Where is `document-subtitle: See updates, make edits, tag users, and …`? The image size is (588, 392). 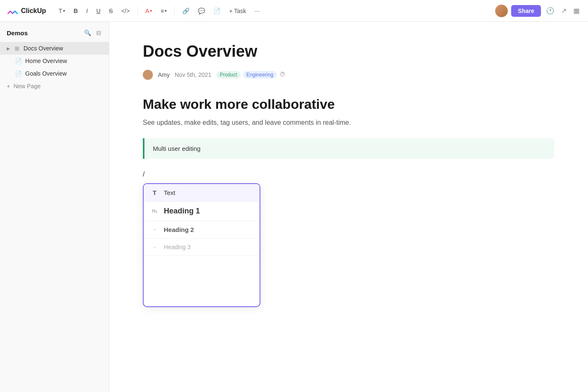 document-subtitle: See updates, make edits, tag users, and … is located at coordinates (349, 123).